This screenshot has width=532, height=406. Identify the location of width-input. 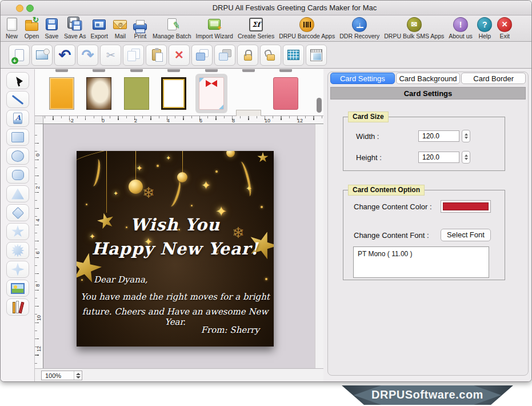
(439, 136).